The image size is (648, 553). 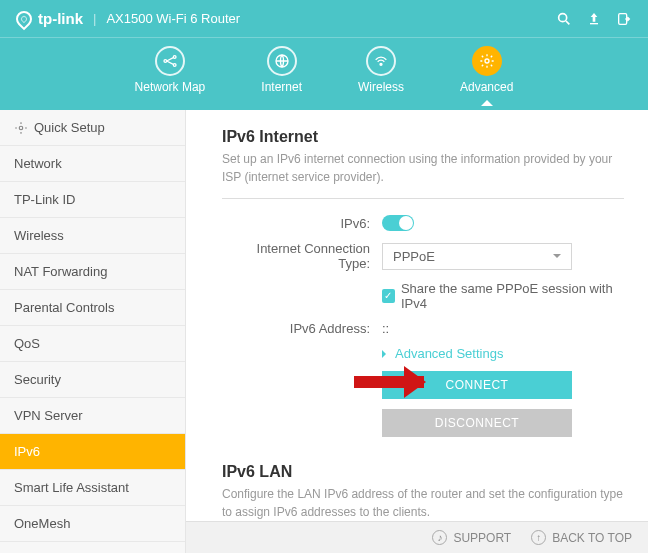 What do you see at coordinates (482, 538) in the screenshot?
I see `support-label: SUPPORT` at bounding box center [482, 538].